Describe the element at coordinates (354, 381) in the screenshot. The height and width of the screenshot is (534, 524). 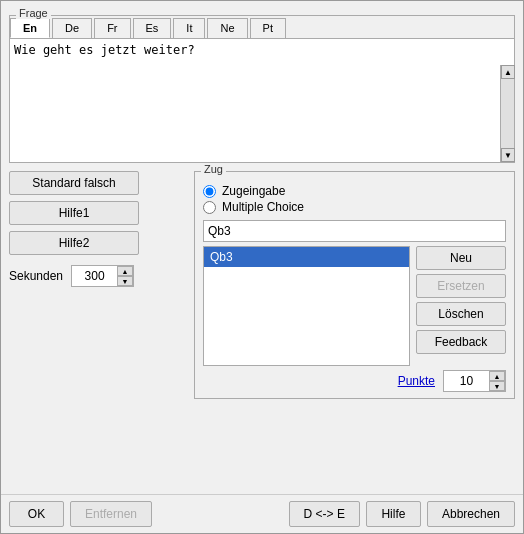
I see `punkte-row: Punkte ▲ ▼` at that location.